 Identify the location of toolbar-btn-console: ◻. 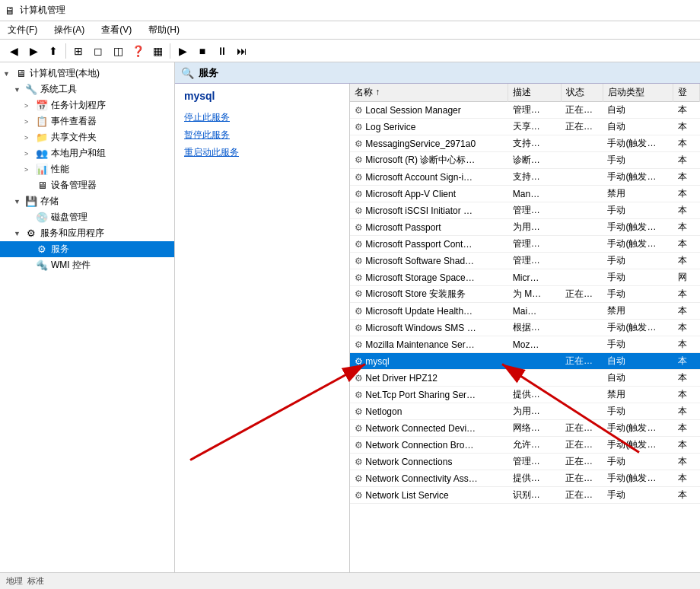
(98, 51).